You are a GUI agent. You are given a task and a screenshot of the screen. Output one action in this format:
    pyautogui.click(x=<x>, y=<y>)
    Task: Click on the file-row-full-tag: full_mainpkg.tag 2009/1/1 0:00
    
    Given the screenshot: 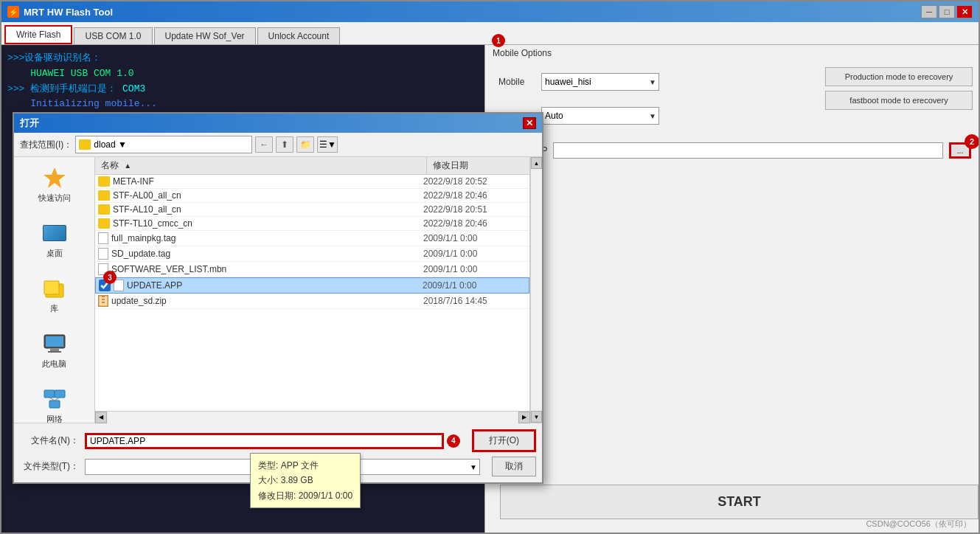 What is the action you would take?
    pyautogui.click(x=313, y=239)
    